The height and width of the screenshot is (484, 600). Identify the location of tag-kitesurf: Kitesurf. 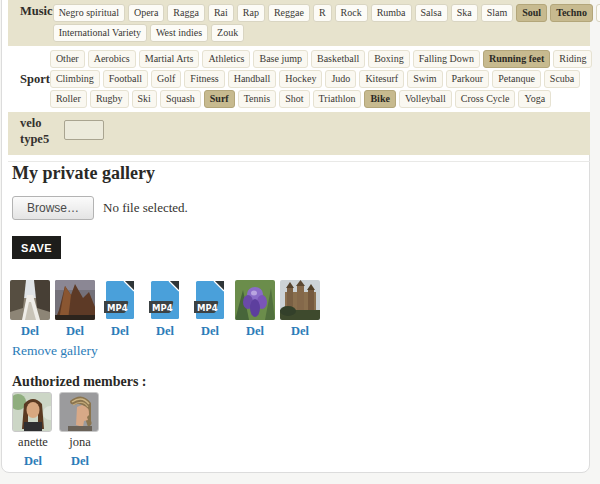
(382, 79).